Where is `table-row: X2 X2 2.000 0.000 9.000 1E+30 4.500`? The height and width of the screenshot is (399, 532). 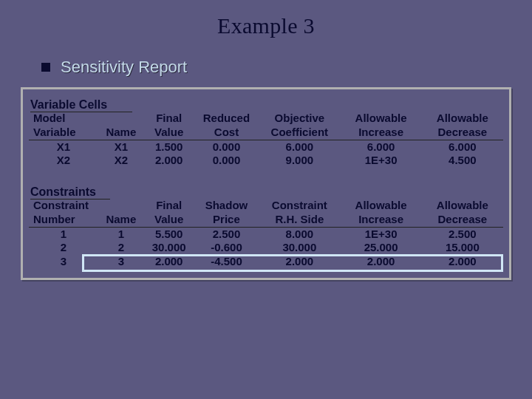
table-row: X2 X2 2.000 0.000 9.000 1E+30 4.500 is located at coordinates (266, 161).